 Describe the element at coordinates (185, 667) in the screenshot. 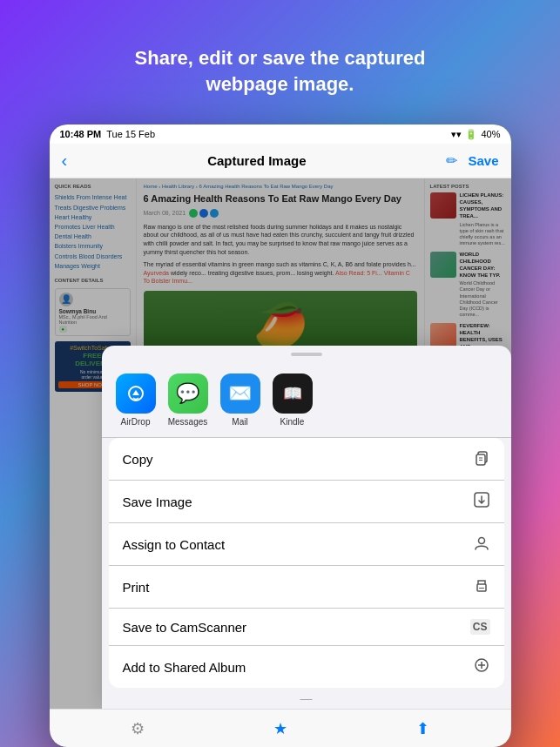

I see `shared-album-label: Add to Shared Album` at that location.